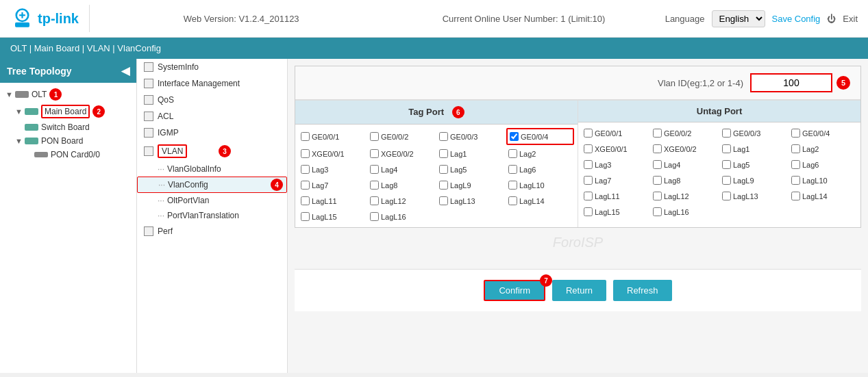 Image resolution: width=868 pixels, height=377 pixels. What do you see at coordinates (212, 133) in the screenshot?
I see `menu-item-igmp: IGMP` at bounding box center [212, 133].